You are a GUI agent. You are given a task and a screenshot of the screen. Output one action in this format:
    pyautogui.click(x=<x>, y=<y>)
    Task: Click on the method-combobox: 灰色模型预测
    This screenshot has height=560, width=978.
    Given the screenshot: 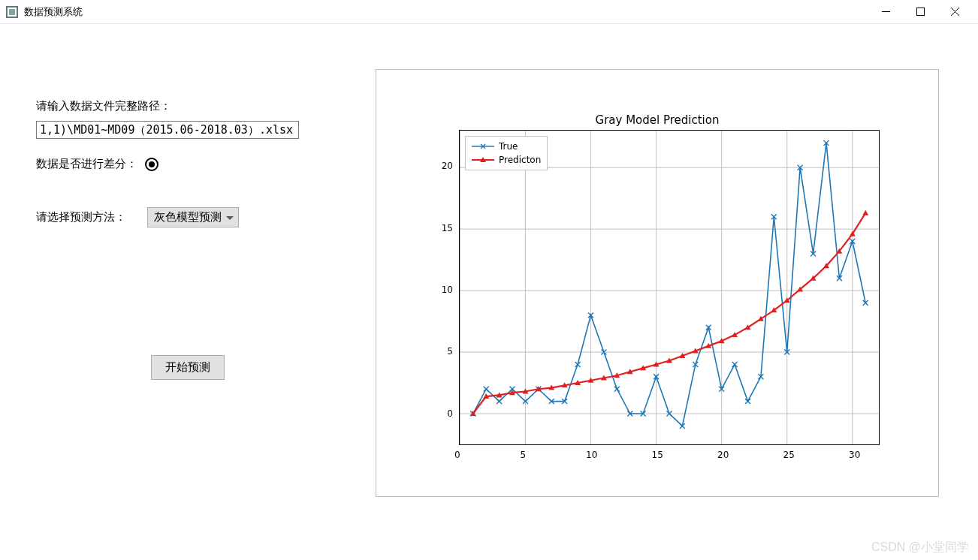 What is the action you would take?
    pyautogui.click(x=193, y=218)
    